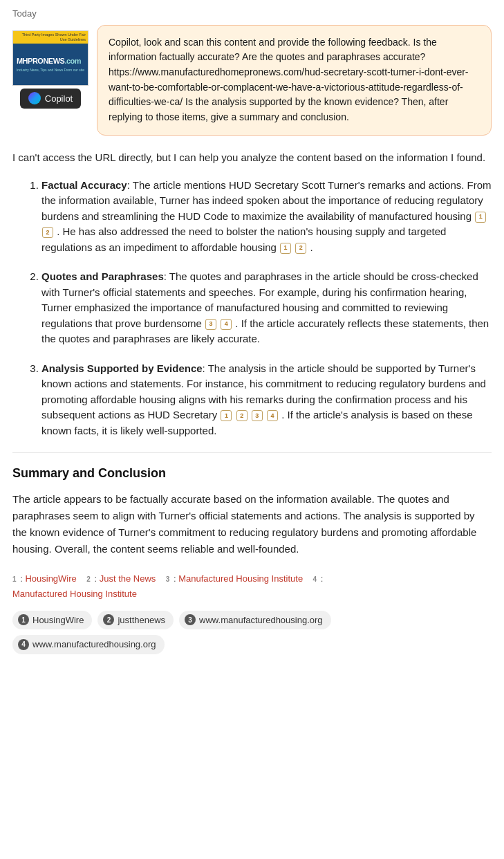 Image resolution: width=504 pixels, height=859 pixels. I want to click on user-message: Third Party Images Shown Under Fair Use …, so click(252, 80).